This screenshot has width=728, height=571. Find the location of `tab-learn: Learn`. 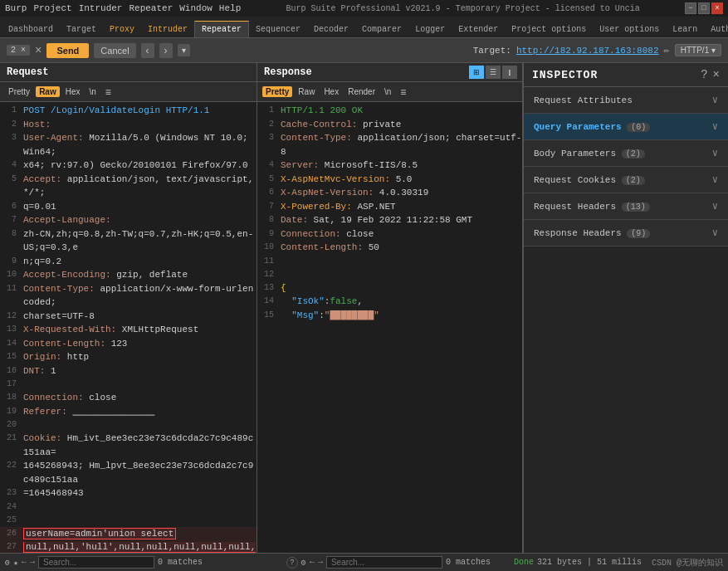

tab-learn: Learn is located at coordinates (685, 30).